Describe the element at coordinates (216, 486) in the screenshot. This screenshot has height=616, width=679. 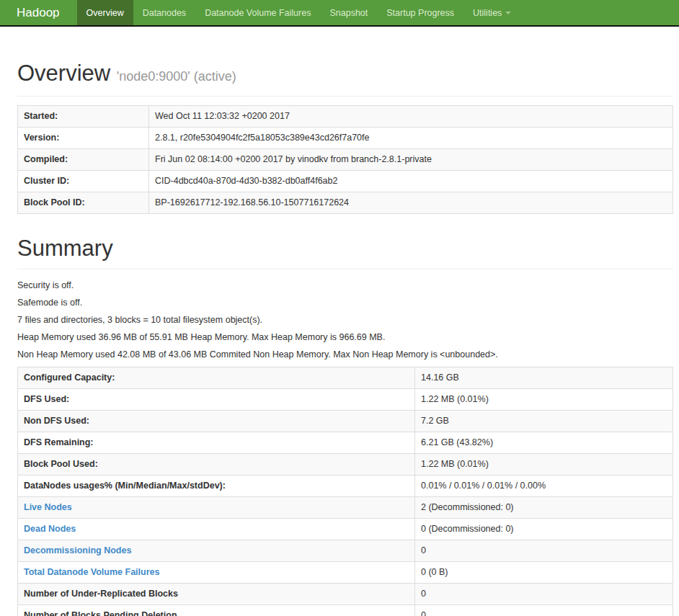
I see `row-label: DataNodes usages% (Min/Median/Max/stdDev…` at that location.